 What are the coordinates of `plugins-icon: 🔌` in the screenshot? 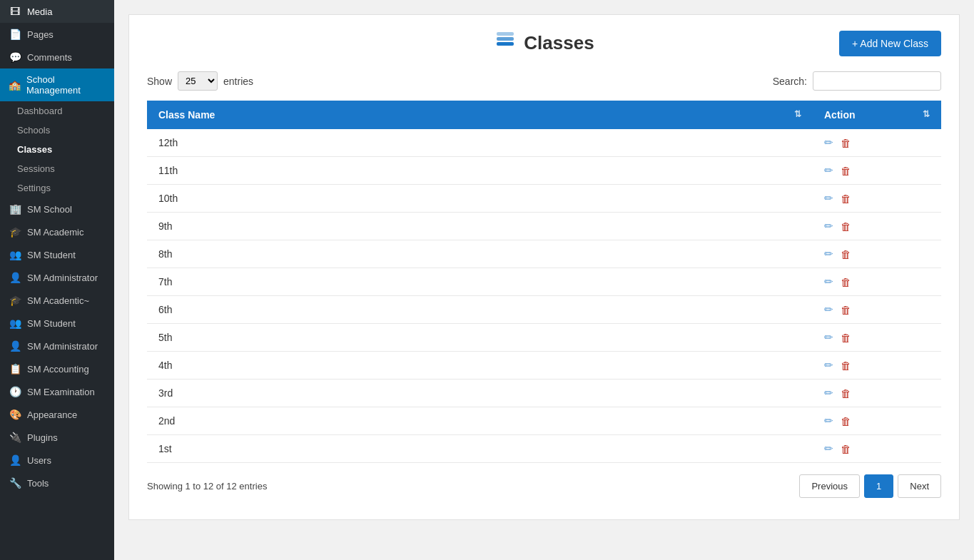 It's located at (15, 437).